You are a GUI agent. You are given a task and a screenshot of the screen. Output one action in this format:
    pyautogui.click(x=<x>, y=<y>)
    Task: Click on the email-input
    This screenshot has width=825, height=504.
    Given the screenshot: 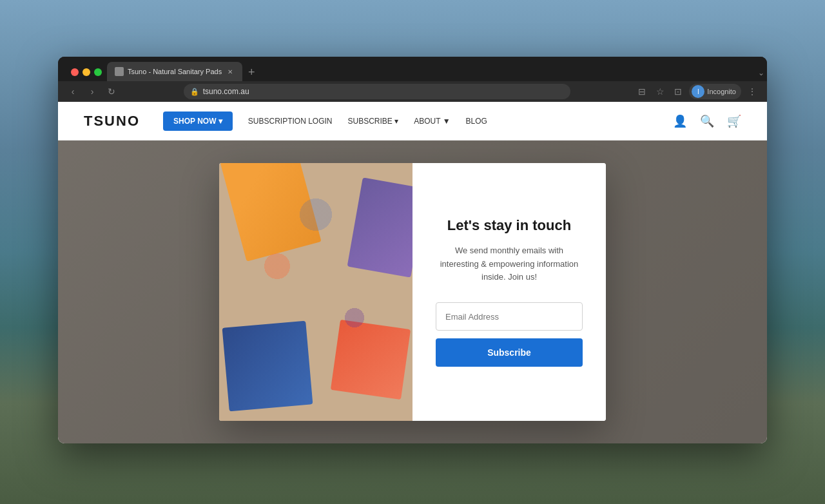 What is the action you would take?
    pyautogui.click(x=509, y=316)
    